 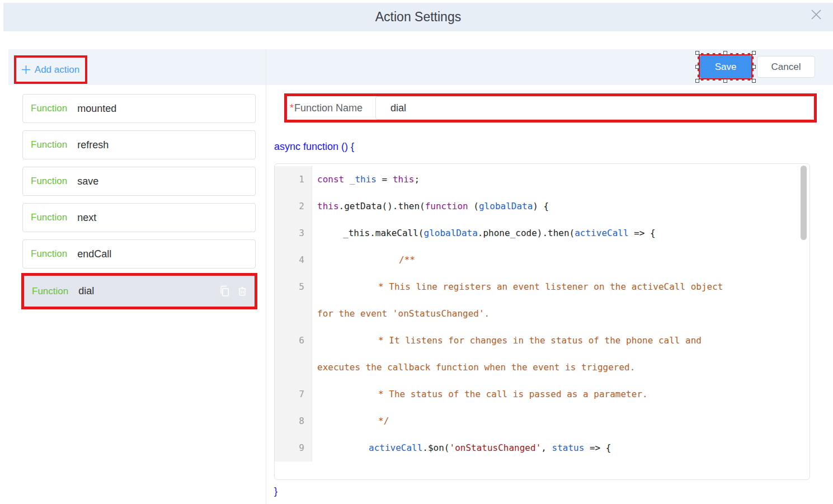 I want to click on action-list-item: Function refresh, so click(x=139, y=145).